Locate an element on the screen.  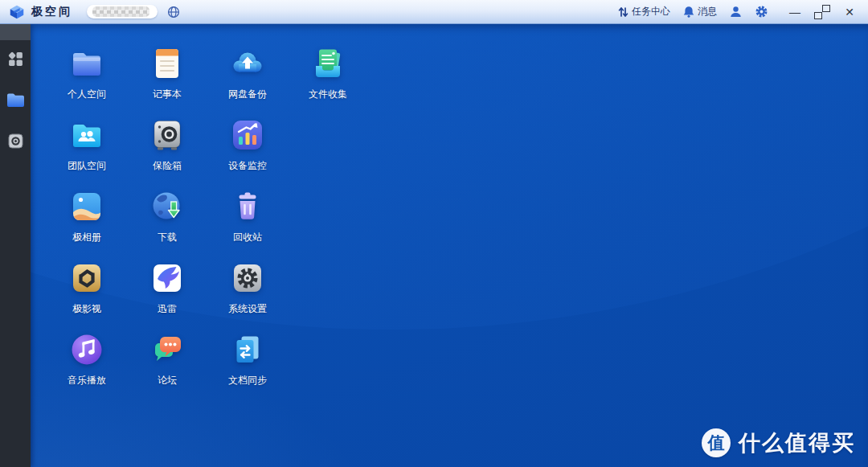
app-tile-file-collect: 文件收集 is located at coordinates (328, 80).